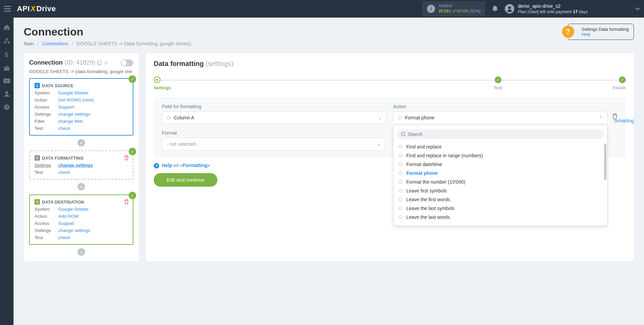  I want to click on logo-api: API, so click(23, 9).